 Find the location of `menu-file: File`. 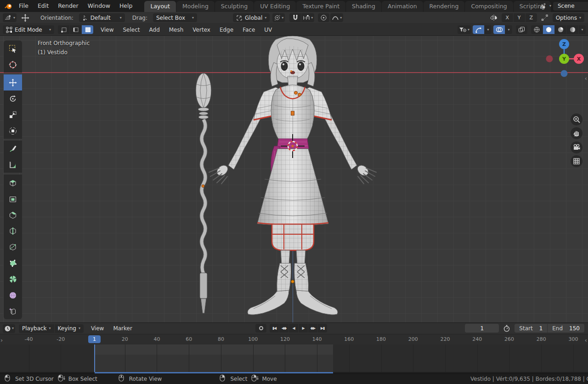

menu-file: File is located at coordinates (24, 6).